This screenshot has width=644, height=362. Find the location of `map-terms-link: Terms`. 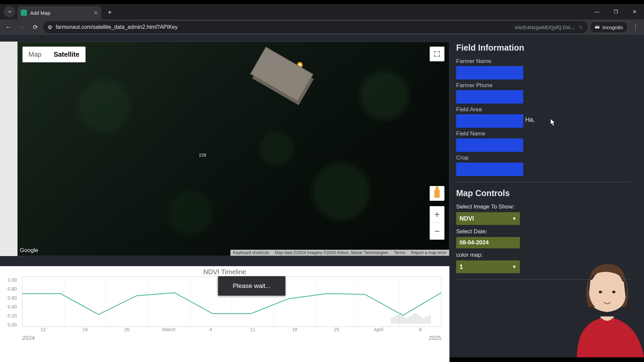

map-terms-link: Terms is located at coordinates (399, 253).